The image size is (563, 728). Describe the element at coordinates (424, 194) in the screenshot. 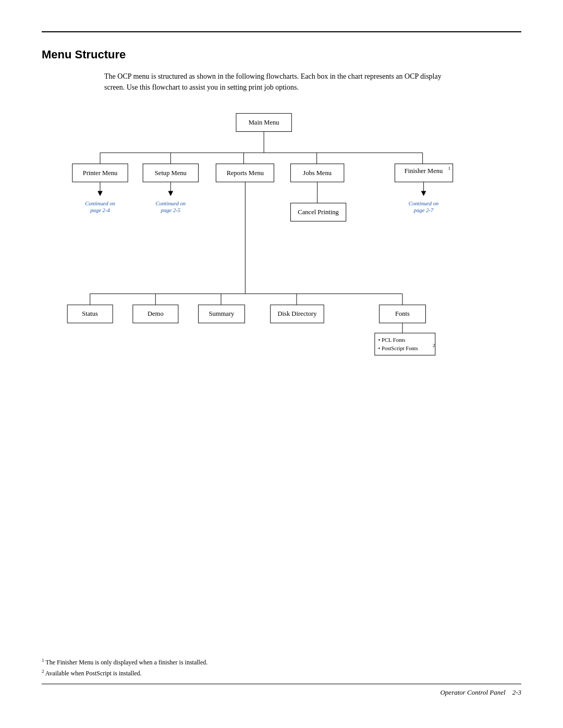

I see `finisher-arrow` at that location.